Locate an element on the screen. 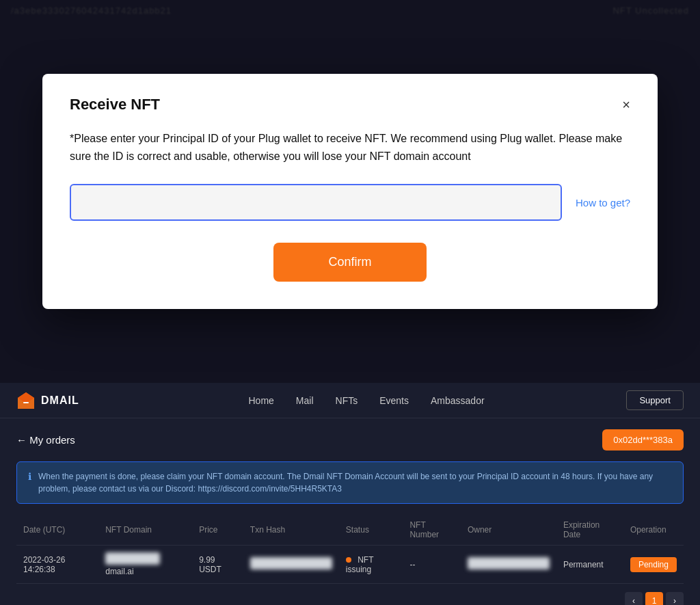 Image resolution: width=700 pixels, height=605 pixels. page-1-button: 1 is located at coordinates (654, 599).